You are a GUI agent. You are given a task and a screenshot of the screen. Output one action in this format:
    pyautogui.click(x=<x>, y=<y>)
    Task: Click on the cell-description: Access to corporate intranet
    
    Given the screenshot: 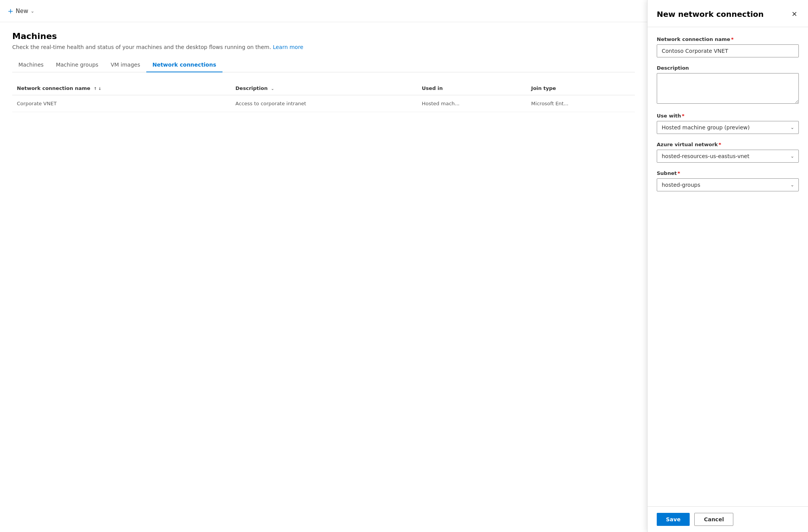 What is the action you would take?
    pyautogui.click(x=324, y=104)
    